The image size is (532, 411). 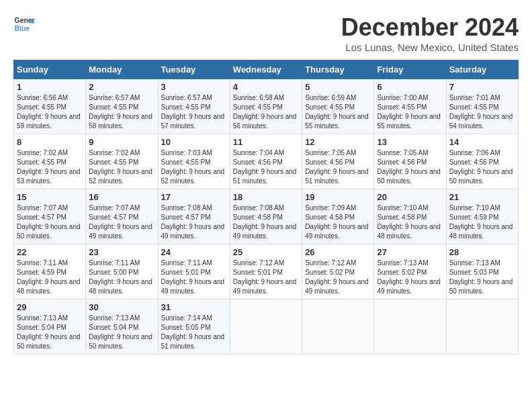 What do you see at coordinates (122, 197) in the screenshot?
I see `day-number: 16` at bounding box center [122, 197].